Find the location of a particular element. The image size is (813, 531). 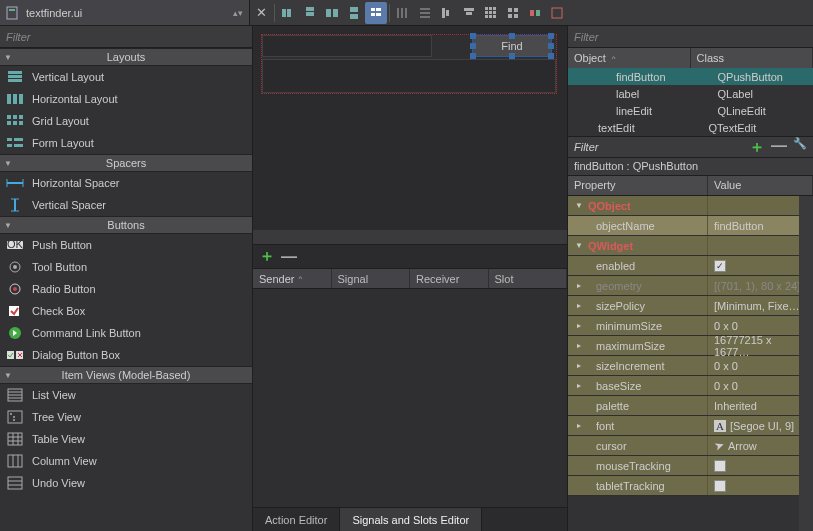

category-header: ▼Layouts is located at coordinates (126, 57).